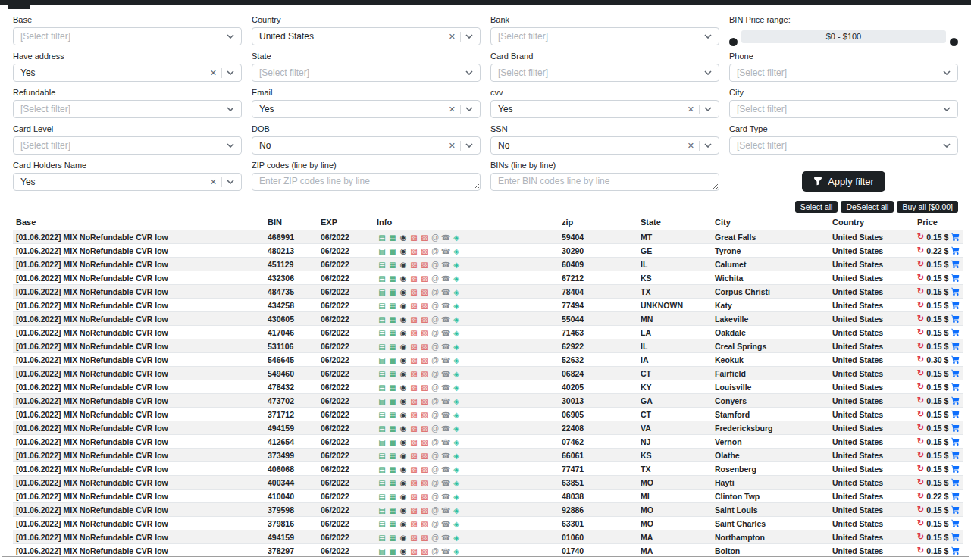  What do you see at coordinates (605, 182) in the screenshot?
I see `bins-textarea` at bounding box center [605, 182].